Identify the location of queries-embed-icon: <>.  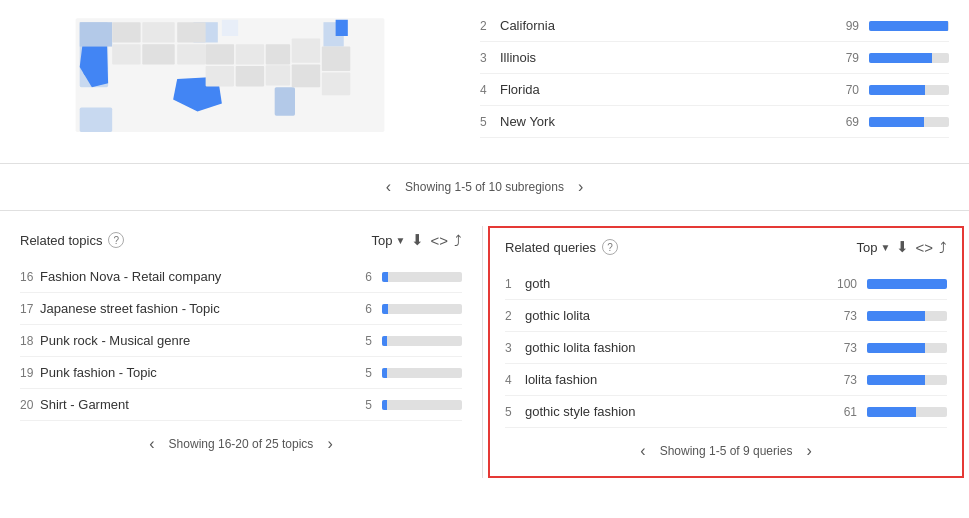
(924, 248).